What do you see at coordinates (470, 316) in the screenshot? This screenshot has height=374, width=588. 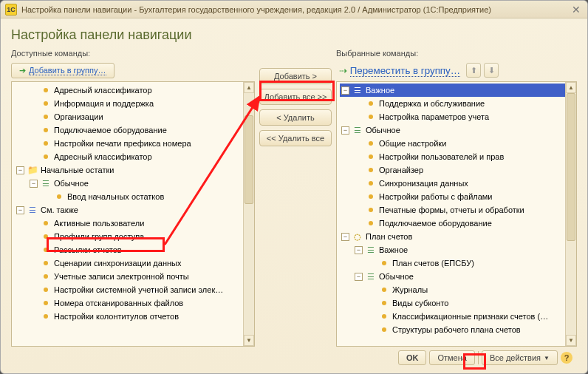 I see `tree-item: Классификационные признаки счетов (…` at bounding box center [470, 316].